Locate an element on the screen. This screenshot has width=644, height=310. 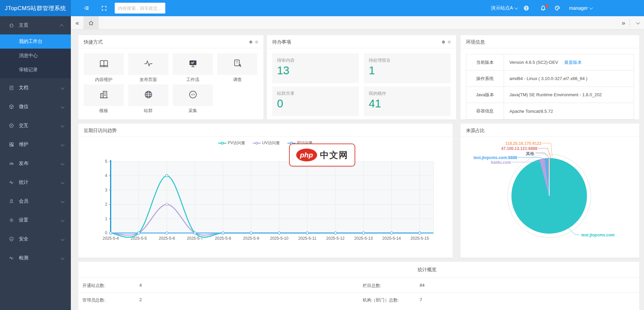
doc-icon is located at coordinates (11, 88).